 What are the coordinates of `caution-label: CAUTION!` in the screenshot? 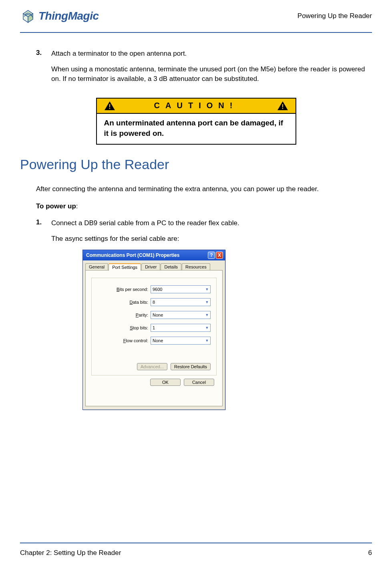 It's located at (196, 106).